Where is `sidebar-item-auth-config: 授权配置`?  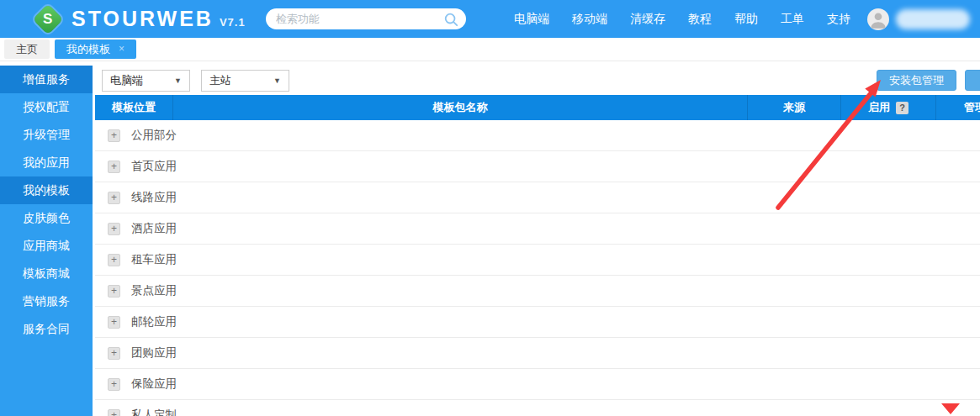
sidebar-item-auth-config: 授权配置 is located at coordinates (46, 108).